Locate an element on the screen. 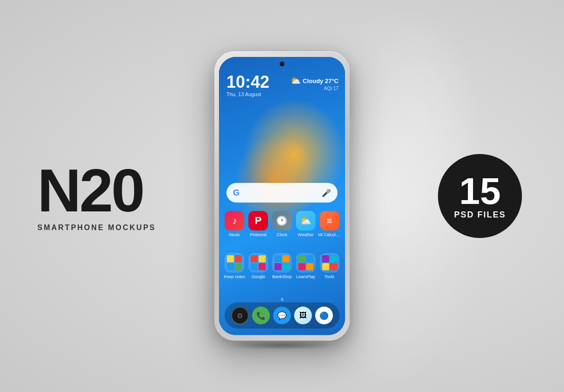 The image size is (564, 392). folder-icon-tools is located at coordinates (330, 263).